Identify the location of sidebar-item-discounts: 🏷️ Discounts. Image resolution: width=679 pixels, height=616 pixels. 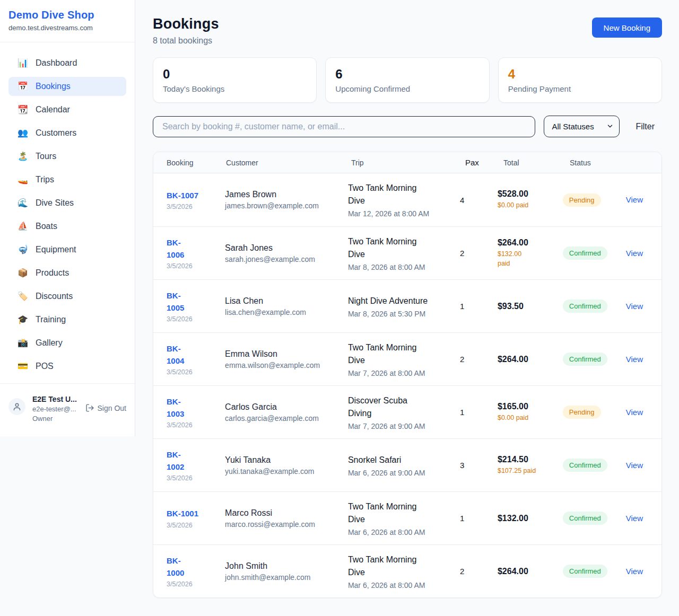
(67, 296).